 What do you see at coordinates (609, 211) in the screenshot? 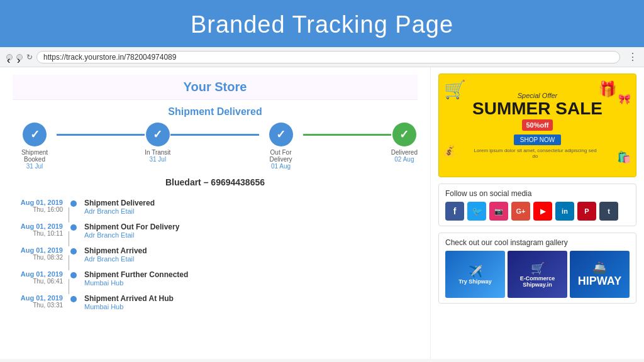
I see `tumblr-icon: t` at bounding box center [609, 211].